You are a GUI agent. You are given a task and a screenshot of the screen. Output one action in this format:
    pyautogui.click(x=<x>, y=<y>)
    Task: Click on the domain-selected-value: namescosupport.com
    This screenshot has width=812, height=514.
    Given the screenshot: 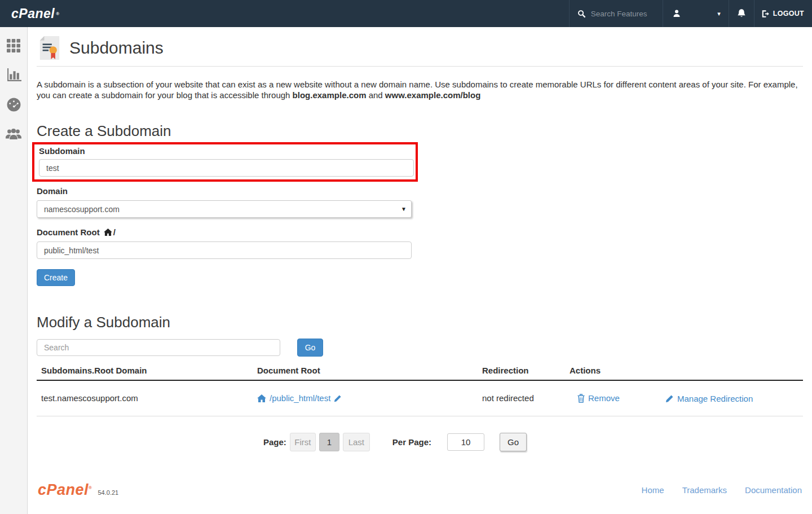 What is the action you would take?
    pyautogui.click(x=82, y=209)
    